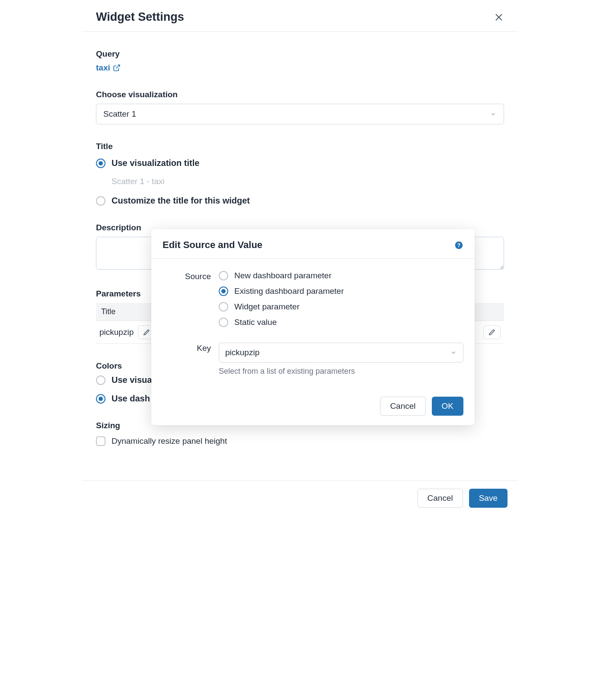 The height and width of the screenshot is (700, 600). I want to click on modal-title: Edit Source and Value, so click(213, 245).